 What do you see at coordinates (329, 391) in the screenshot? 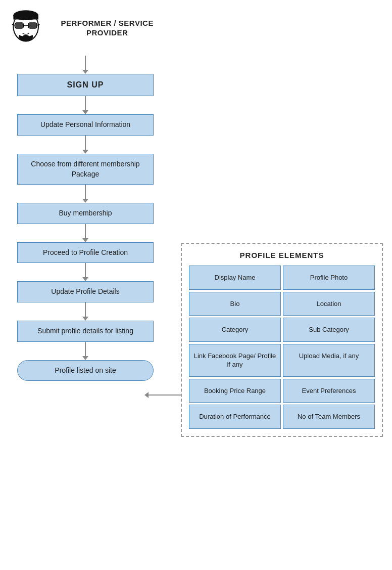
I see `profile-cell-9: Event Preferences` at bounding box center [329, 391].